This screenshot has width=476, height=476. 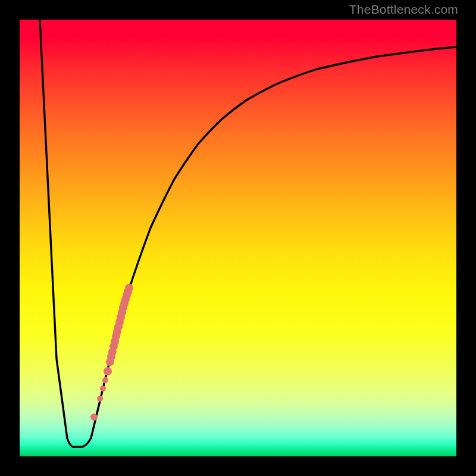 What do you see at coordinates (112, 352) in the screenshot?
I see `highlighted-points` at bounding box center [112, 352].